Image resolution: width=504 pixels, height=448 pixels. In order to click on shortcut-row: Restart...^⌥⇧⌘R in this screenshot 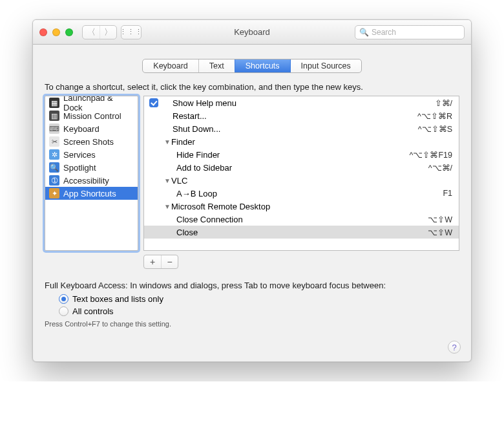, I will do `click(301, 116)`.